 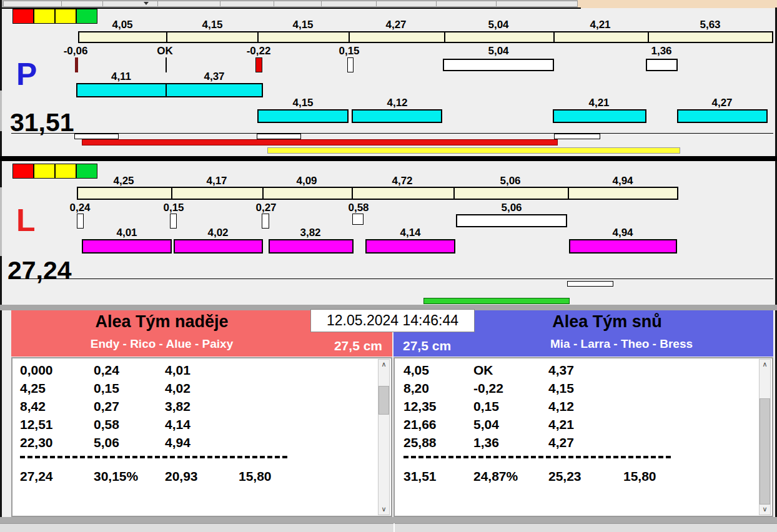 I want to click on team-left-scrollbar: ∧ ∨, so click(x=384, y=437).